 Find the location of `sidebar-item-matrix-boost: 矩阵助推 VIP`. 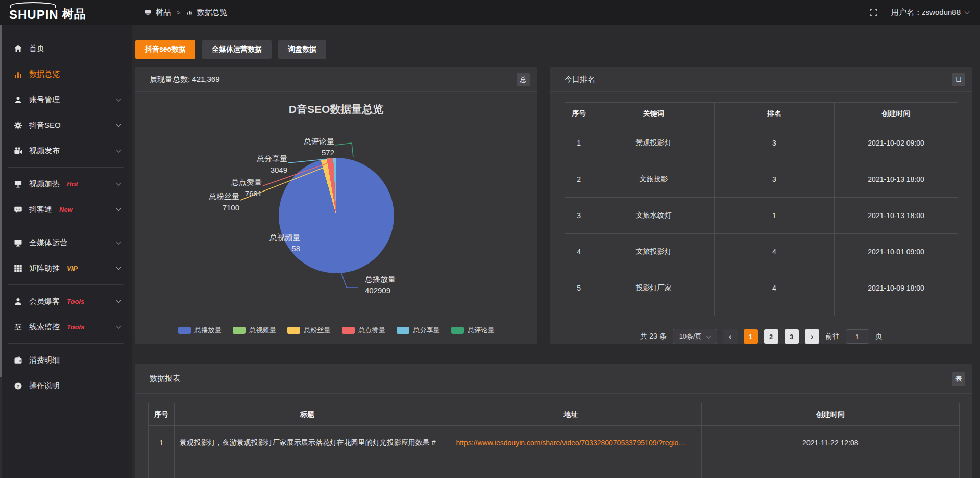

sidebar-item-matrix-boost: 矩阵助推 VIP is located at coordinates (66, 268).